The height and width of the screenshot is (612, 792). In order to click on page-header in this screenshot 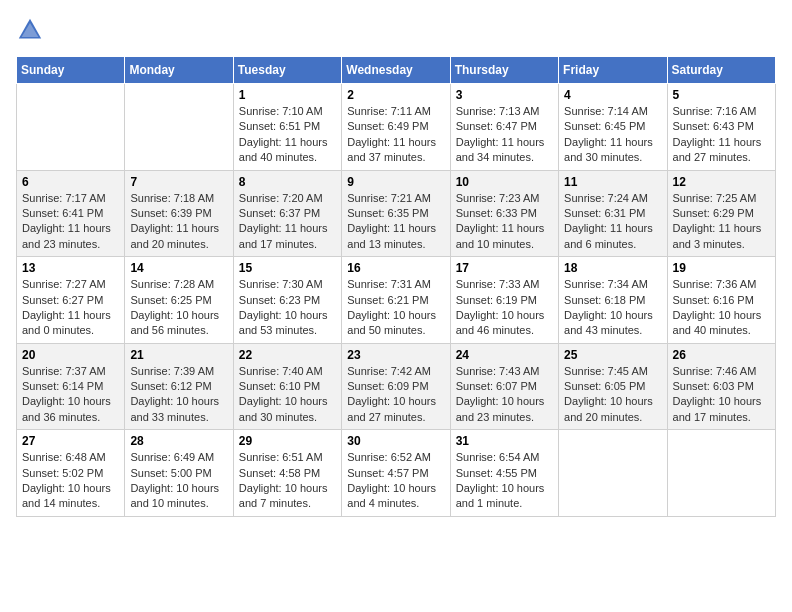, I will do `click(396, 30)`.